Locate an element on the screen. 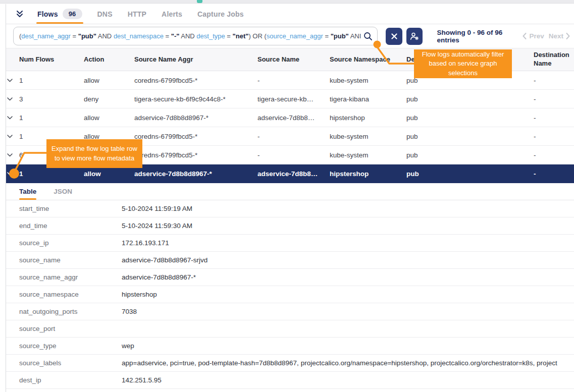  cropped-content-above is located at coordinates (287, 2).